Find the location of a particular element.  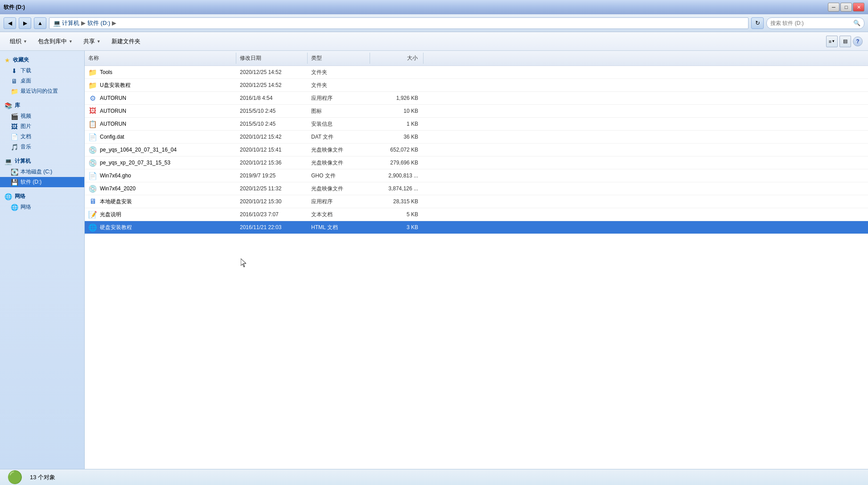

file-name-cell: 📋 AUTORUN is located at coordinates (160, 124).